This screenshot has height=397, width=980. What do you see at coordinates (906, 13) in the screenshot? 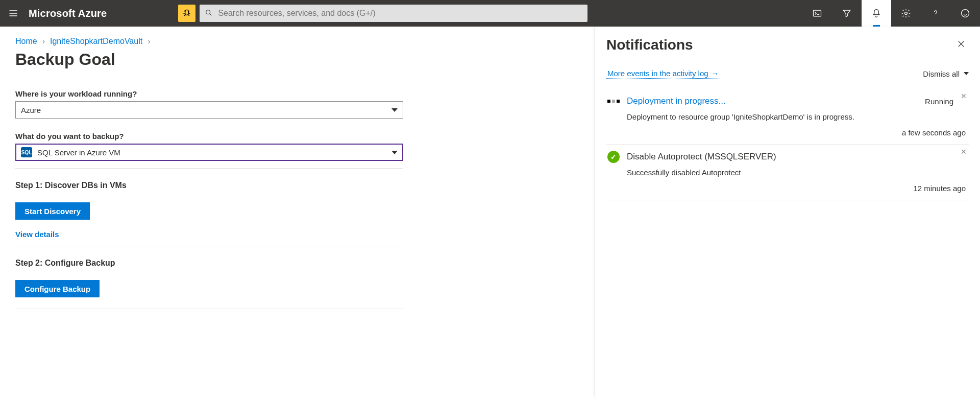
I see `settings-gear-icon` at bounding box center [906, 13].